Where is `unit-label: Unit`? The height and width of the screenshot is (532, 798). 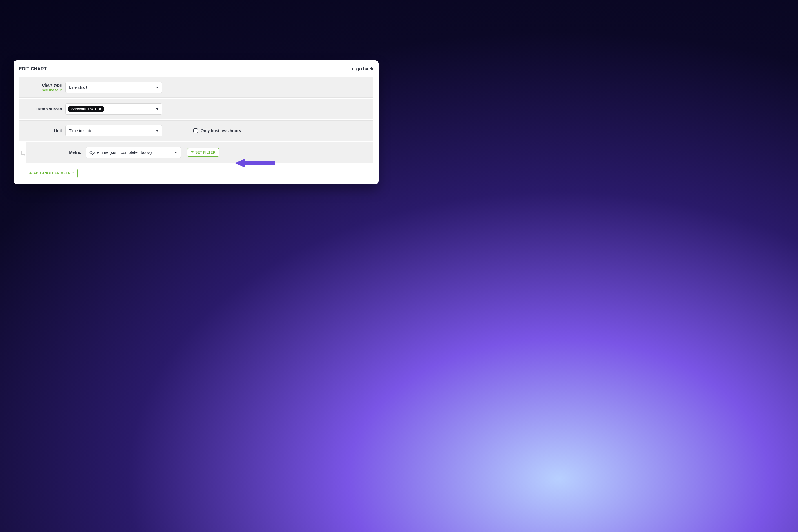
unit-label: Unit is located at coordinates (45, 131).